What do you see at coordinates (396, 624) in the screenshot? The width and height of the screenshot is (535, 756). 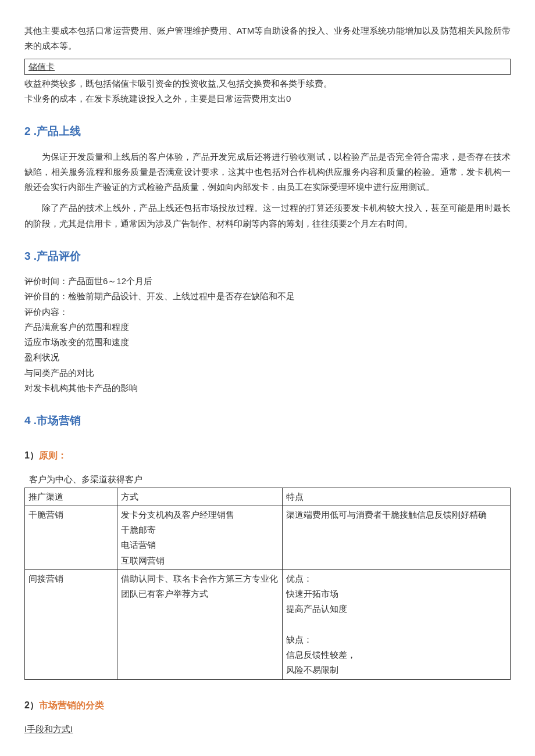 I see `cell-indirect-feature: 优点： 快速开拓市场 提高产品认知度 缺点： 信息反馈性较差， 风险不易限制` at bounding box center [396, 624].